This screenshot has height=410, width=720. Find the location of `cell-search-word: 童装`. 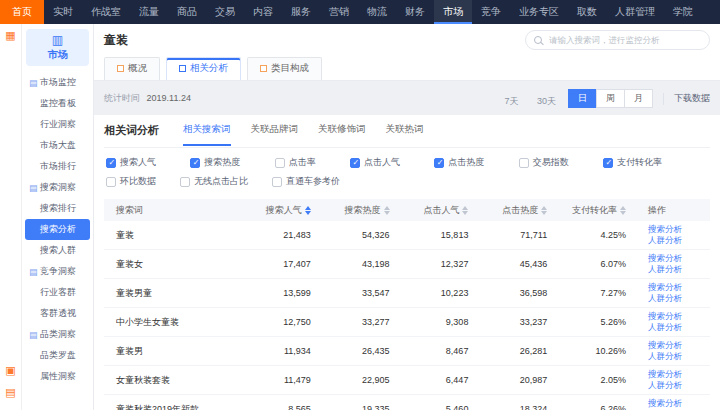

cell-search-word: 童装 is located at coordinates (179, 236).